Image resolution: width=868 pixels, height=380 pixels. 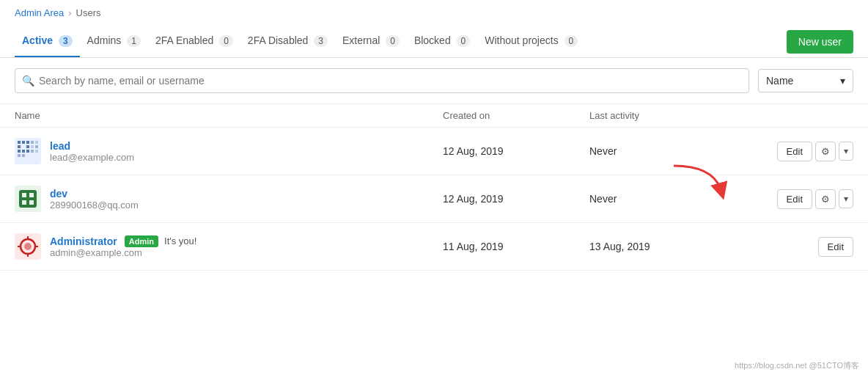 What do you see at coordinates (434, 13) in the screenshot?
I see `breadcrumb: Admin Area › Users` at bounding box center [434, 13].